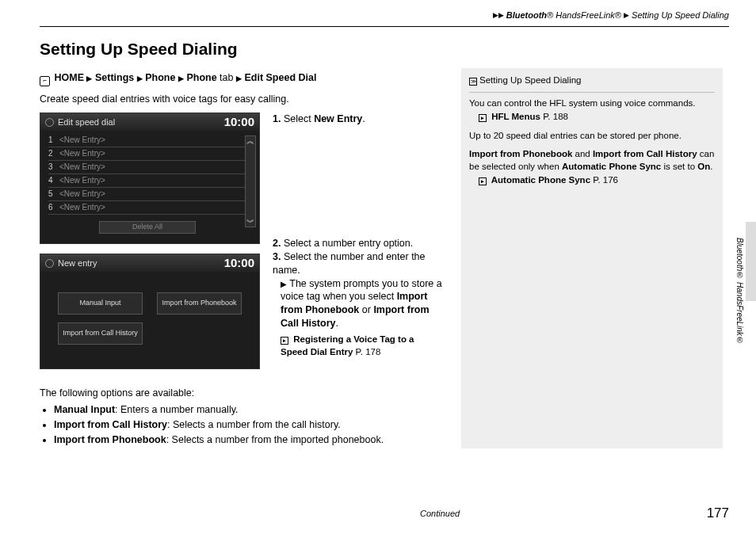 This screenshot has width=756, height=534. Describe the element at coordinates (592, 104) in the screenshot. I see `sidebar-text: You can control the HFL system using voi…` at that location.